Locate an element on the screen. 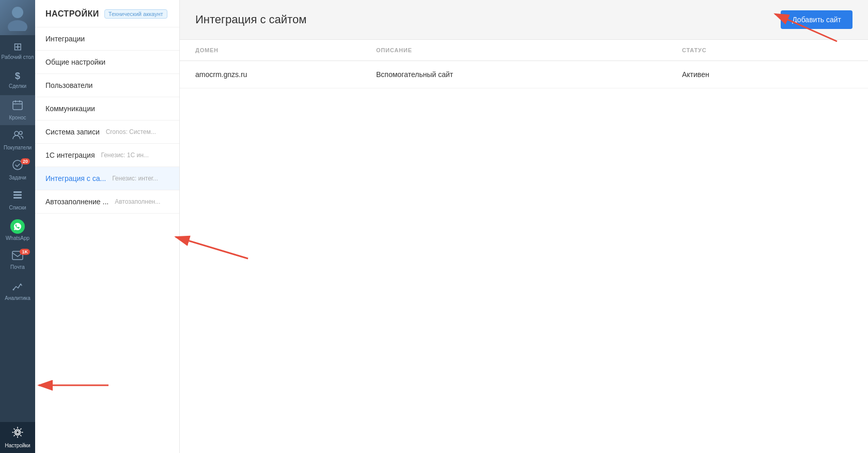  nav-item-tasks: 20 Задачи is located at coordinates (18, 170).